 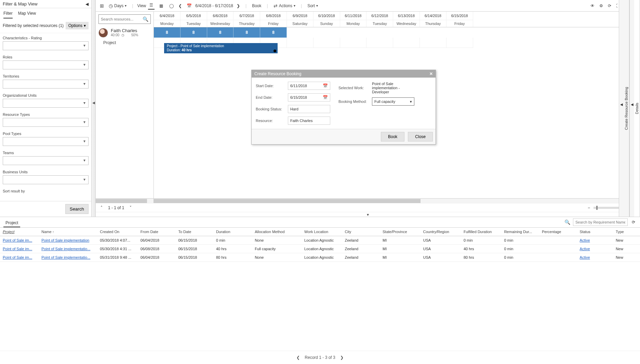 I want to click on page-down-icon: ˅, so click(x=131, y=208).